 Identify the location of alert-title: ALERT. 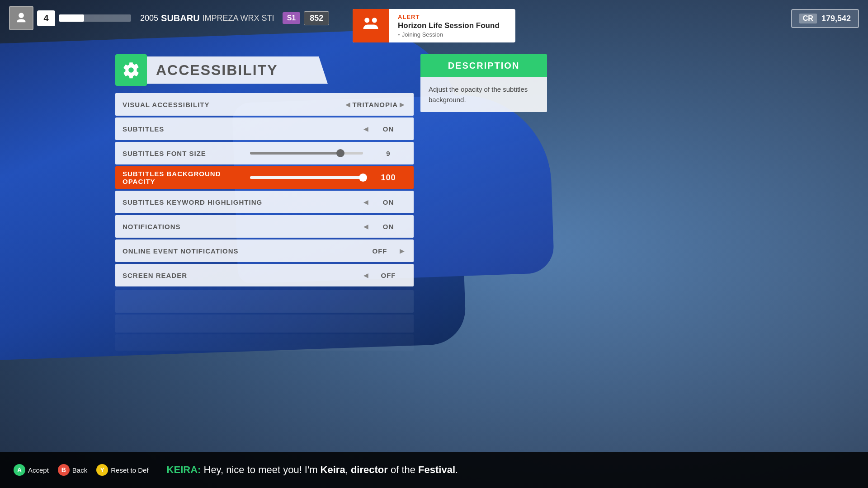
(452, 17).